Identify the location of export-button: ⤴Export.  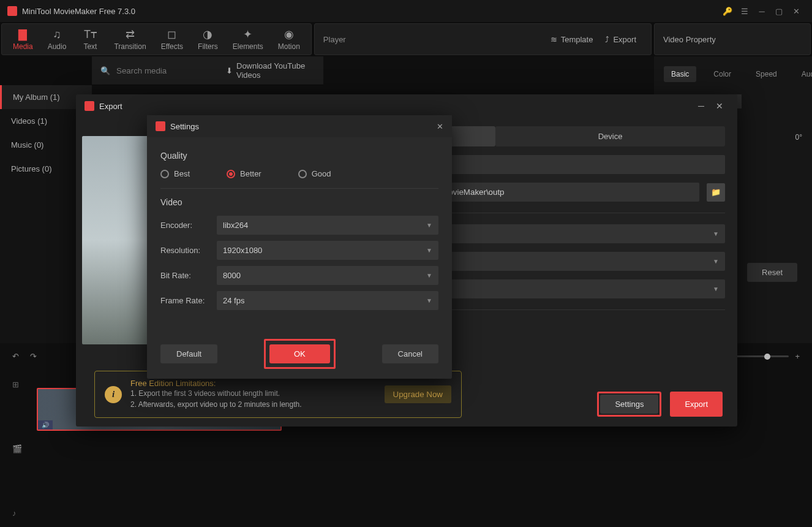
(621, 39).